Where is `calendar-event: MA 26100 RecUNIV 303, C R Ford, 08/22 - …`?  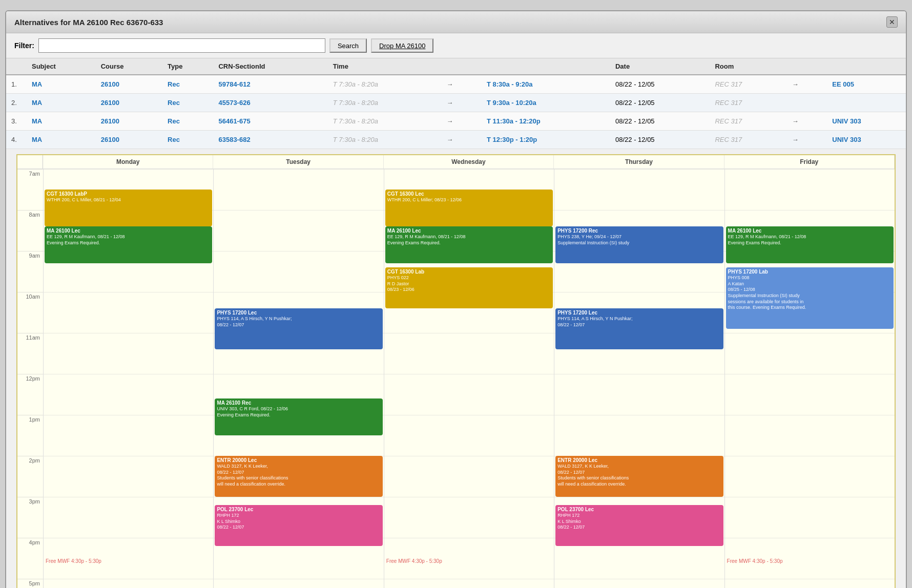
calendar-event: MA 26100 RecUNIV 303, C R Ford, 08/22 - … is located at coordinates (298, 417).